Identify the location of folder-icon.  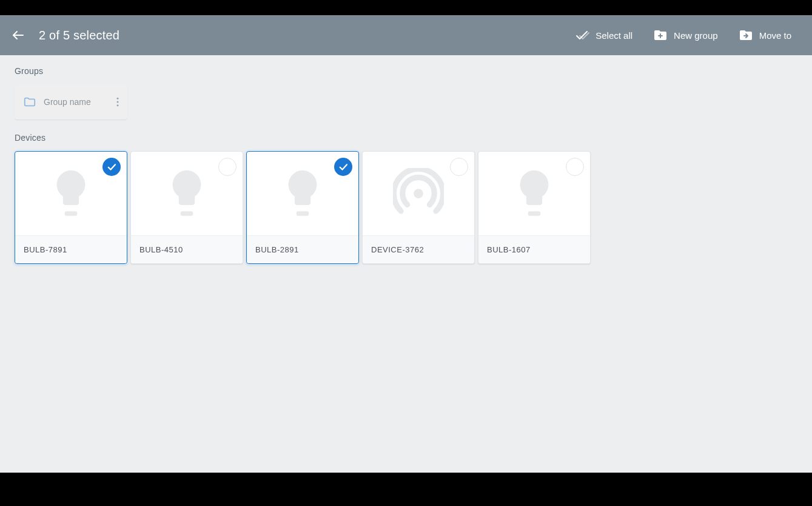
(30, 102).